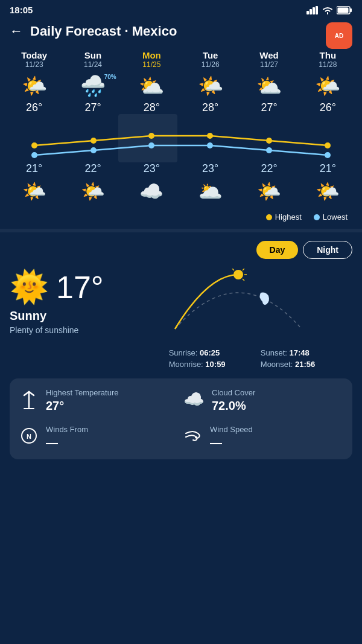 This screenshot has height=644, width=362. What do you see at coordinates (181, 8) in the screenshot?
I see `status-bar: 18:05` at bounding box center [181, 8].